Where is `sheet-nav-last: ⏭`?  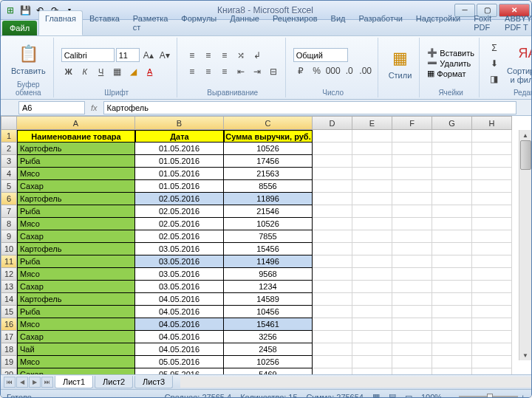 sheet-nav-last: ⏭ is located at coordinates (47, 382).